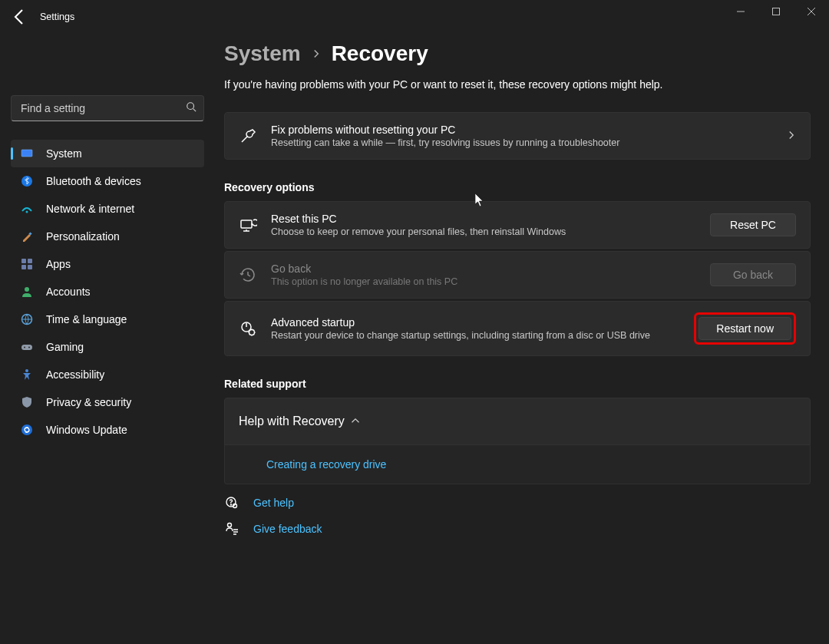 Image resolution: width=829 pixels, height=644 pixels. I want to click on reset-icon, so click(248, 225).